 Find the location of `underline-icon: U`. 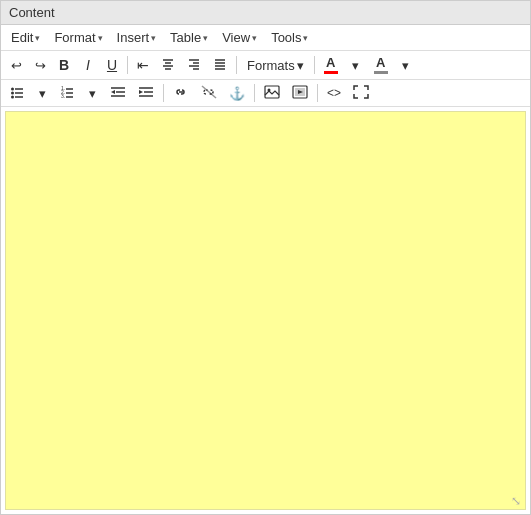

underline-icon: U is located at coordinates (112, 65).